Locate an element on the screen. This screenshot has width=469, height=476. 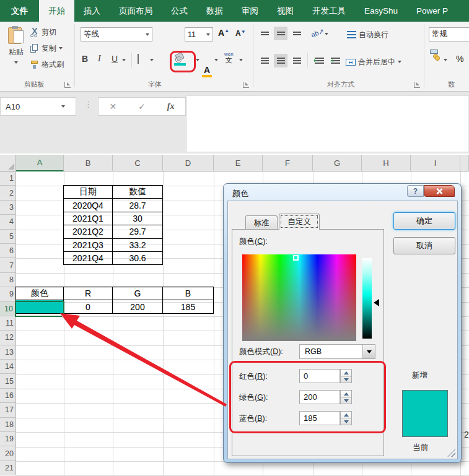
italic-button: I is located at coordinates (99, 59).